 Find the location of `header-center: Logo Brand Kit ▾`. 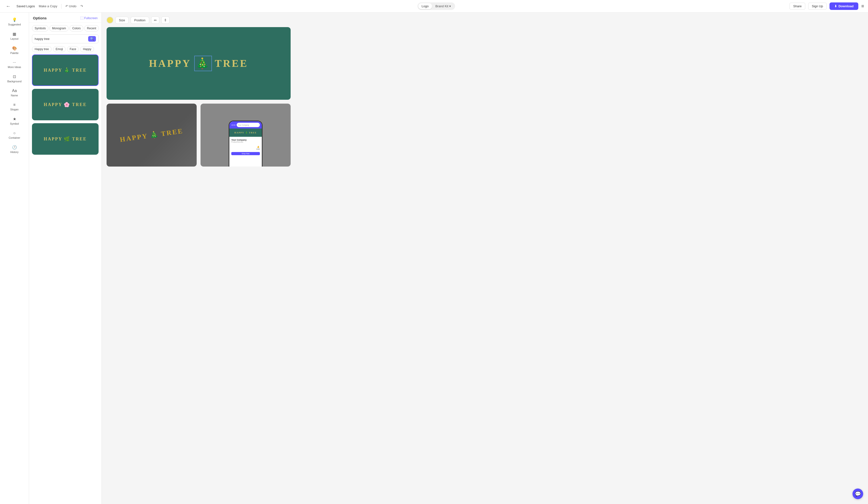

header-center: Logo Brand Kit ▾ is located at coordinates (436, 6).